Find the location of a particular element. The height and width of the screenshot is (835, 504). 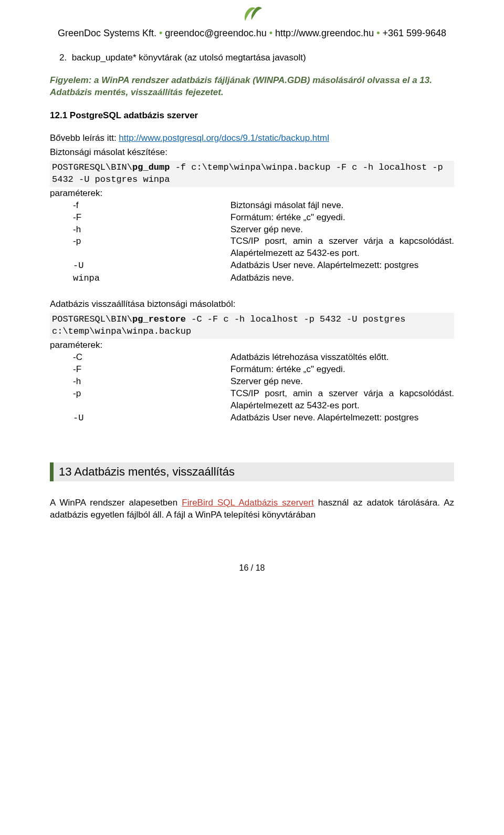

logo-icon is located at coordinates (252, 14).